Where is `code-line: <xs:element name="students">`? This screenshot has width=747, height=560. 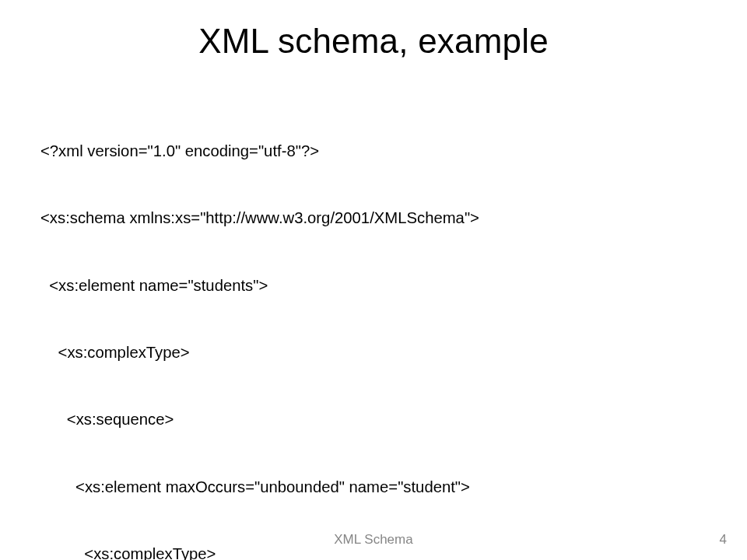 code-line: <xs:element name="students"> is located at coordinates (374, 286).